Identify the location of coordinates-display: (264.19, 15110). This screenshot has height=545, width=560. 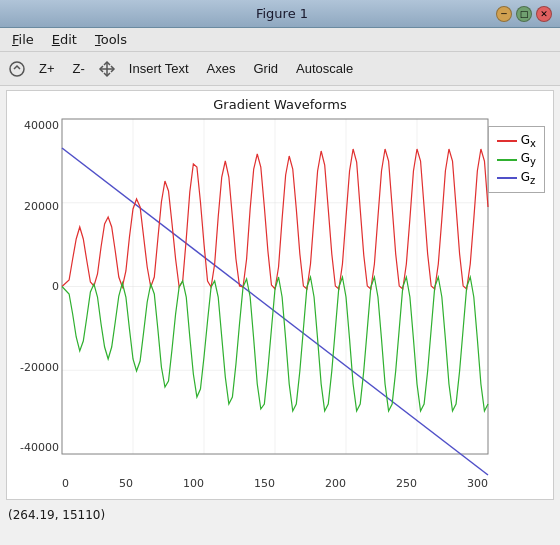
(56, 515).